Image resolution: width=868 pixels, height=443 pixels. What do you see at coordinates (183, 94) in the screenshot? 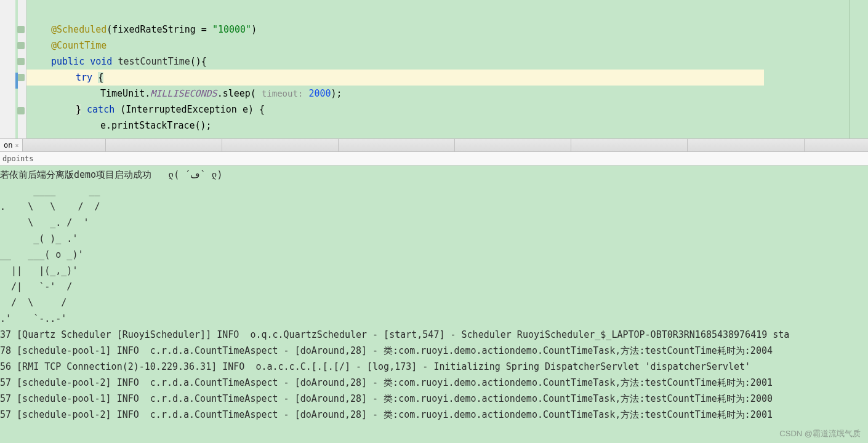
I see `enum-constant: MILLISECONDS` at bounding box center [183, 94].